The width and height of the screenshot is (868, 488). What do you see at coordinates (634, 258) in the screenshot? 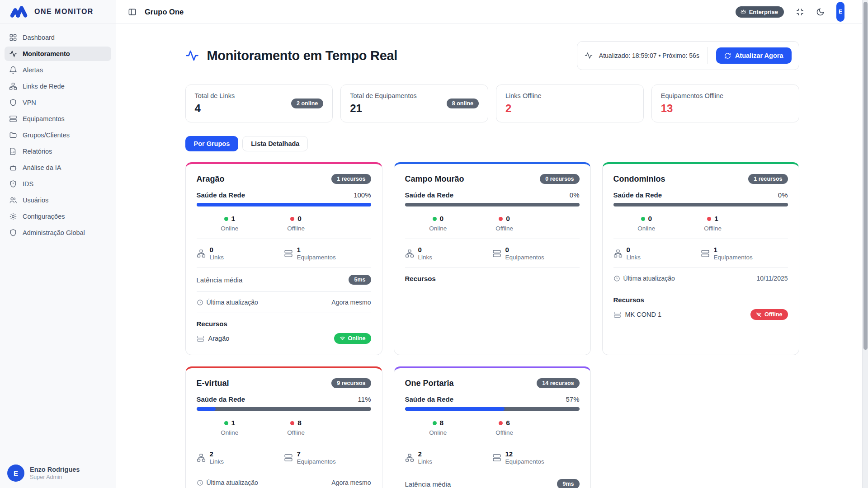
I see `links-label: Links` at bounding box center [634, 258].